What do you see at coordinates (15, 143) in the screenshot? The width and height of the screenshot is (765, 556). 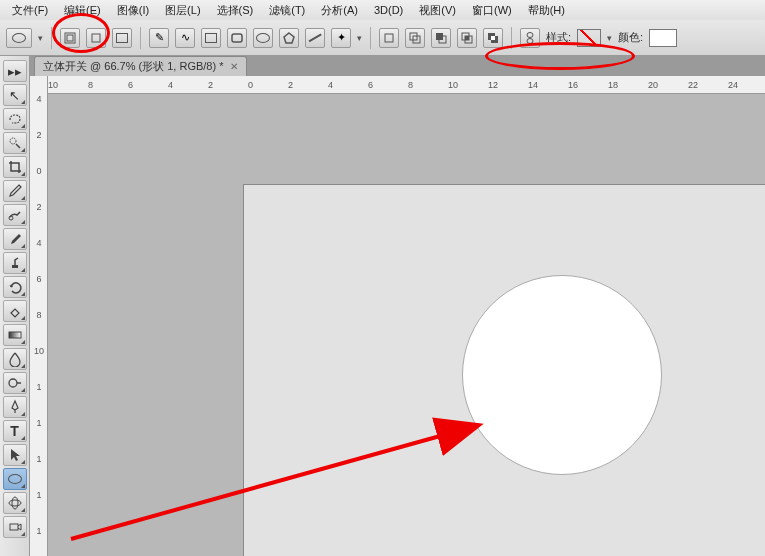 I see `quick-select-tool` at bounding box center [15, 143].